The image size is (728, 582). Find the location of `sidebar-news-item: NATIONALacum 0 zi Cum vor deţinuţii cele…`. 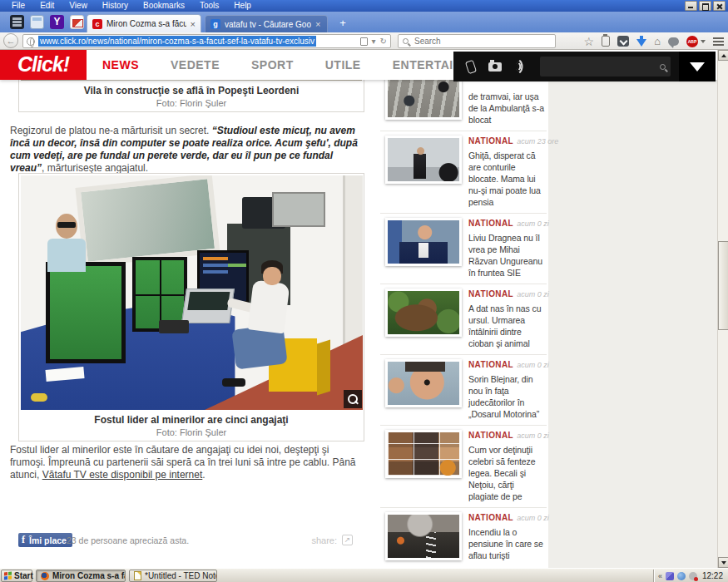

sidebar-news-item: NATIONALacum 0 zi Cum vor deţinuţii cele… is located at coordinates (463, 466).